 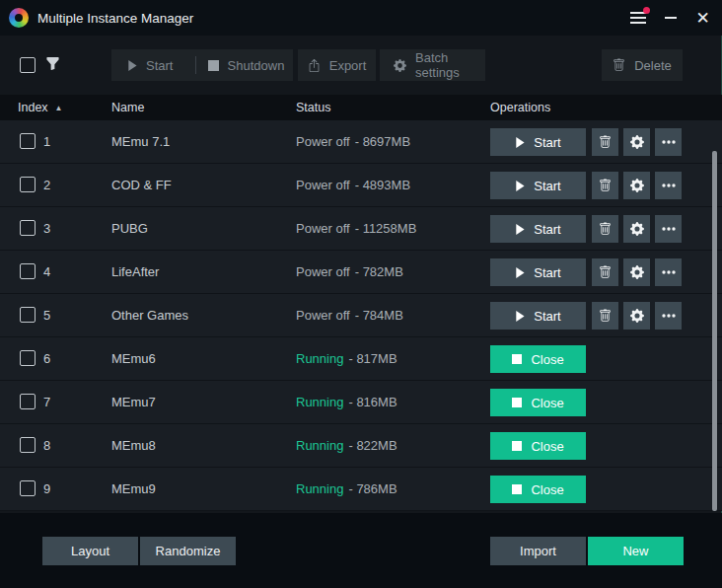 I want to click on table-row: 1MEmu 7.1Power off- 8697MBStart, so click(x=361, y=142).